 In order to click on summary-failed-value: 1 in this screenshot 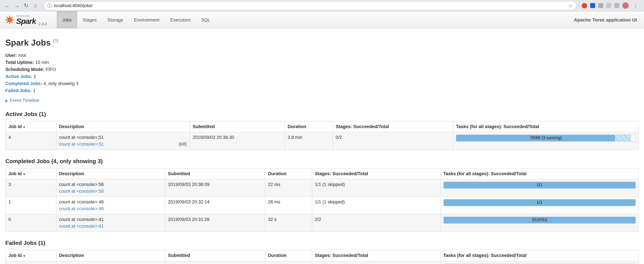, I will do `click(34, 91)`.